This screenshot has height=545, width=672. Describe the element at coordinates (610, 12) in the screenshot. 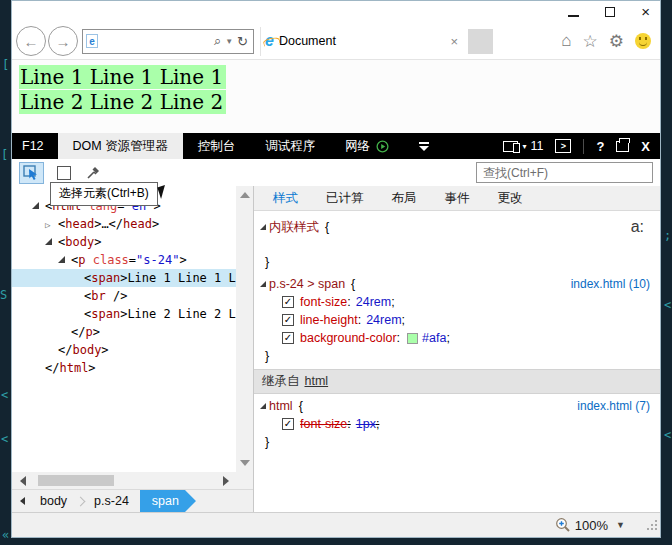

I see `maximize-button` at that location.